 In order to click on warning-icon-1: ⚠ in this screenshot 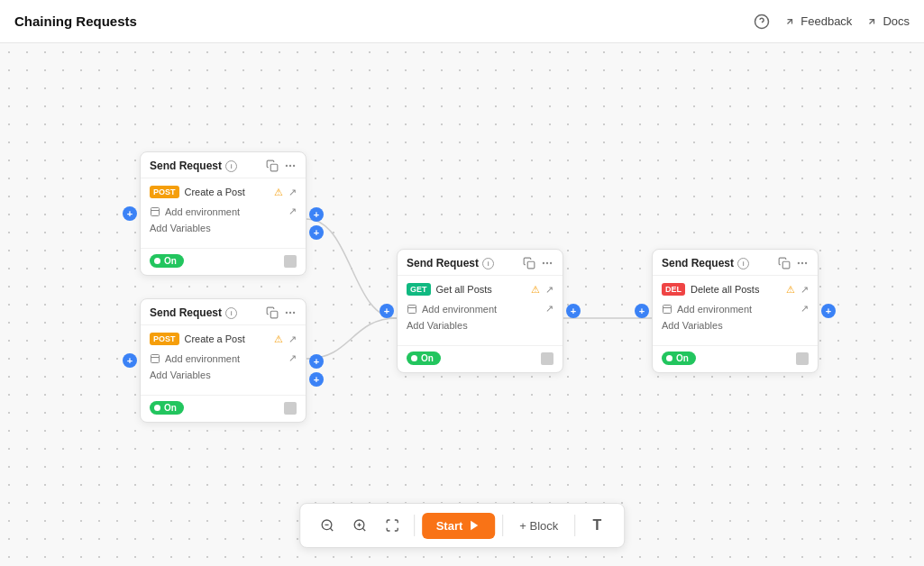, I will do `click(279, 193)`.